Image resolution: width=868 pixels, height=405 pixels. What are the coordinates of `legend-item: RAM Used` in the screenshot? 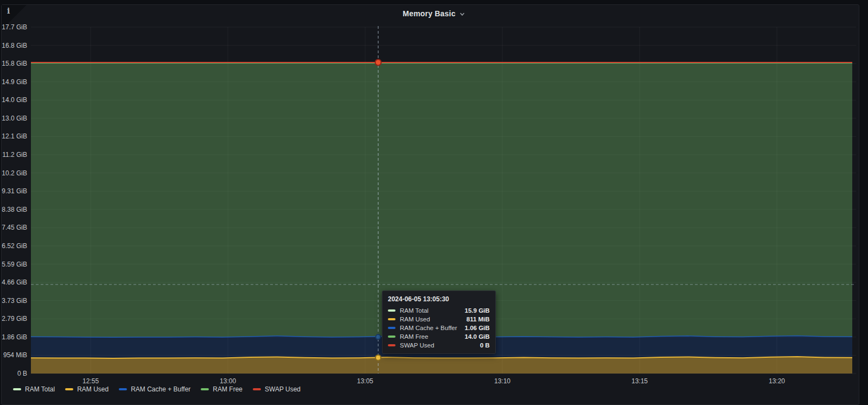 It's located at (87, 389).